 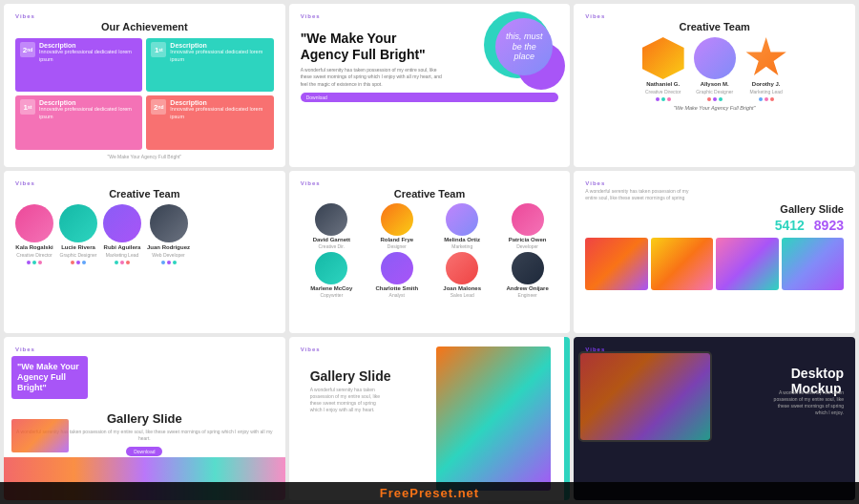 What do you see at coordinates (766, 69) in the screenshot?
I see `team-member-3: Dorothy J. Marketing Lead` at bounding box center [766, 69].